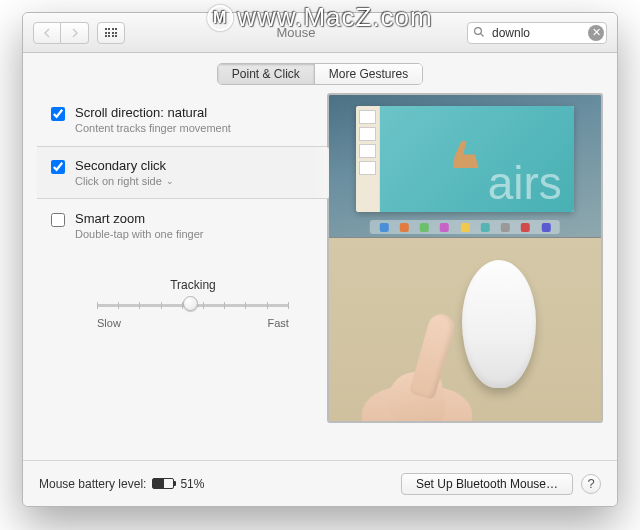 The image size is (640, 530). I want to click on option-subtitle: Click on right side ⌄, so click(195, 181).